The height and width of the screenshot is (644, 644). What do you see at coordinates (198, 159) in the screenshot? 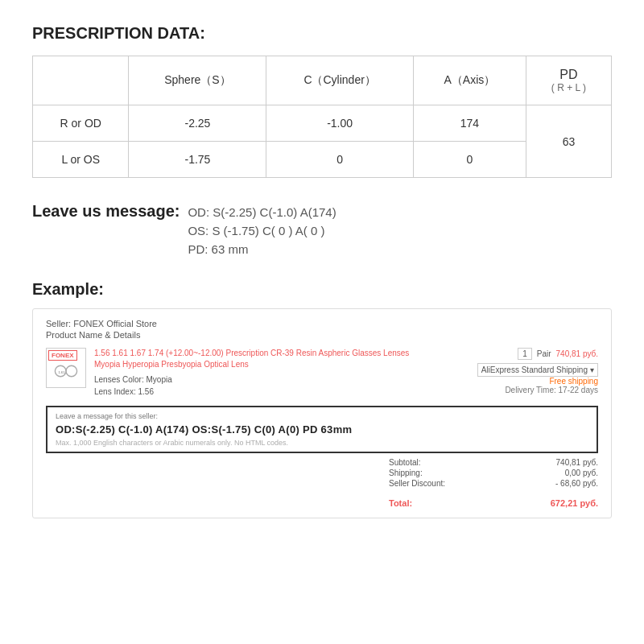
I see `row-sphere-los: -1.75` at bounding box center [198, 159].